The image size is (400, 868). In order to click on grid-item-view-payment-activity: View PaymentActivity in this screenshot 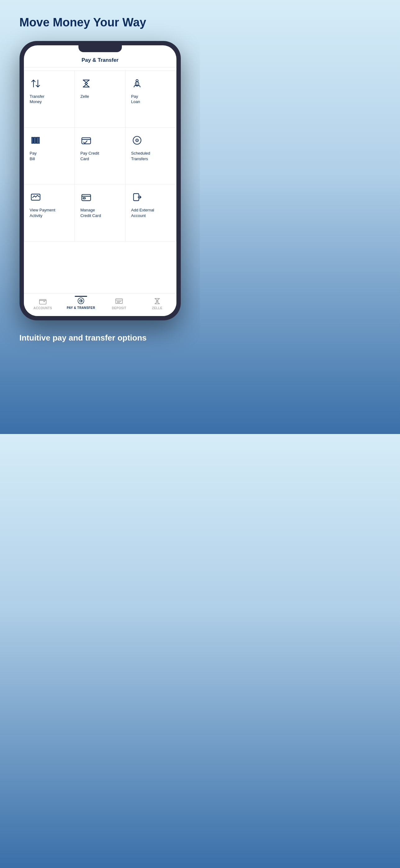, I will do `click(50, 213)`.